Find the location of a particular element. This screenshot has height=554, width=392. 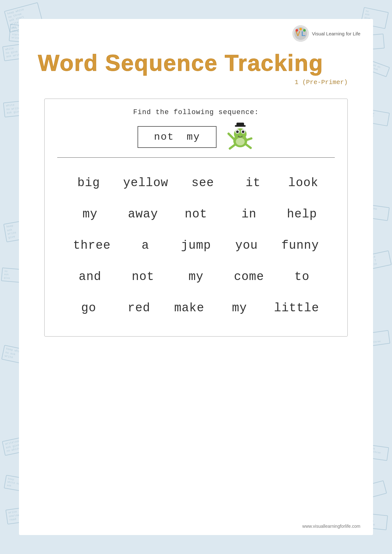

word-cell: look is located at coordinates (303, 183).